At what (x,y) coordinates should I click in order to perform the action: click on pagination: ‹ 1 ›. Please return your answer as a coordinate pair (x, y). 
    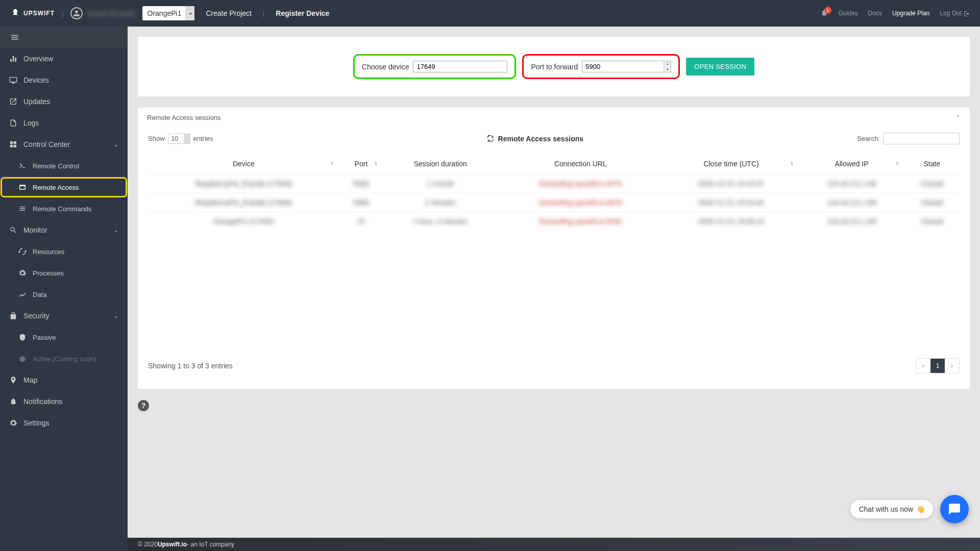
    Looking at the image, I should click on (938, 366).